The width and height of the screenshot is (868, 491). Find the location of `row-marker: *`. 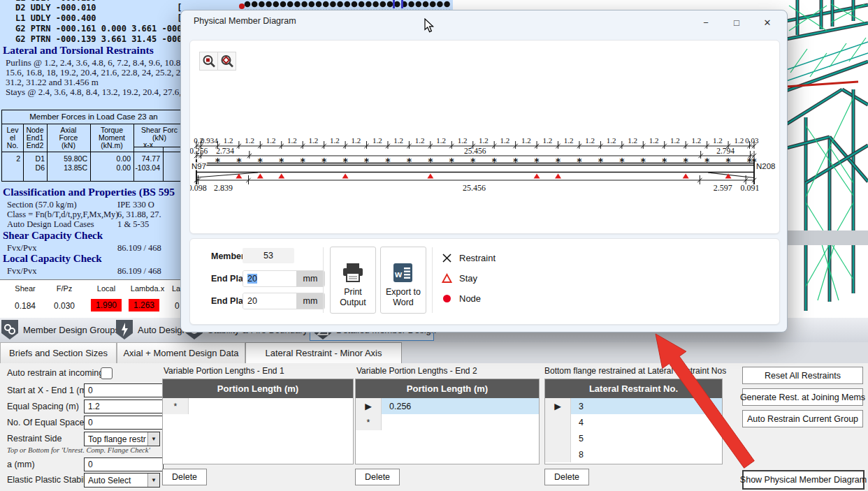

row-marker: * is located at coordinates (176, 406).